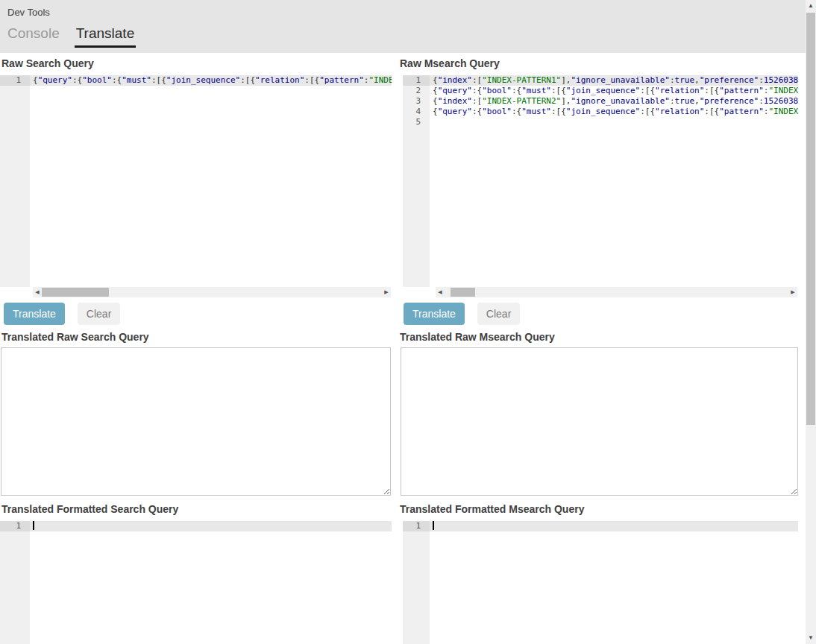  I want to click on code-line: {"index":["INDEX-PATTERN2"],"ignore_unav…, so click(615, 101).